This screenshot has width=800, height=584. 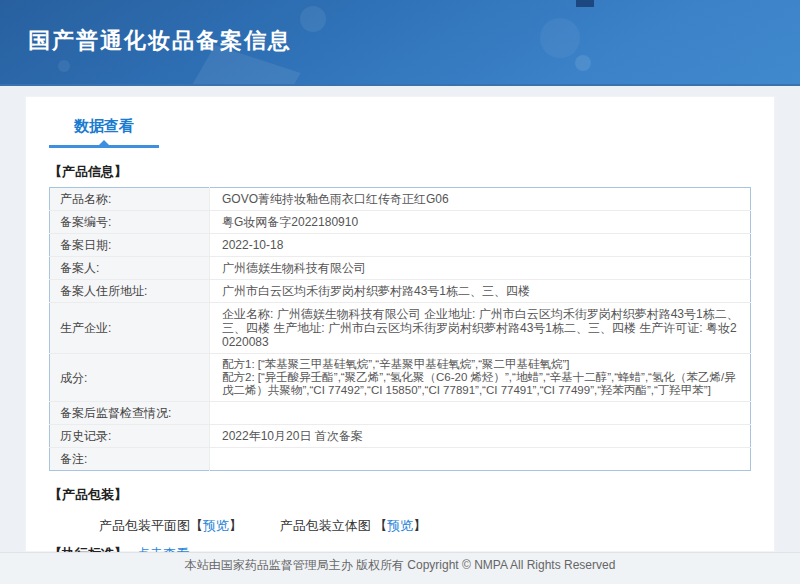 What do you see at coordinates (130, 292) in the screenshot?
I see `row-label: 备案人住所地址:` at bounding box center [130, 292].